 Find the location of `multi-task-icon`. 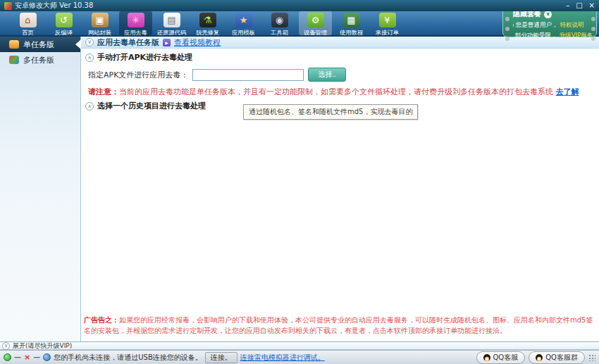

multi-task-icon is located at coordinates (14, 60).